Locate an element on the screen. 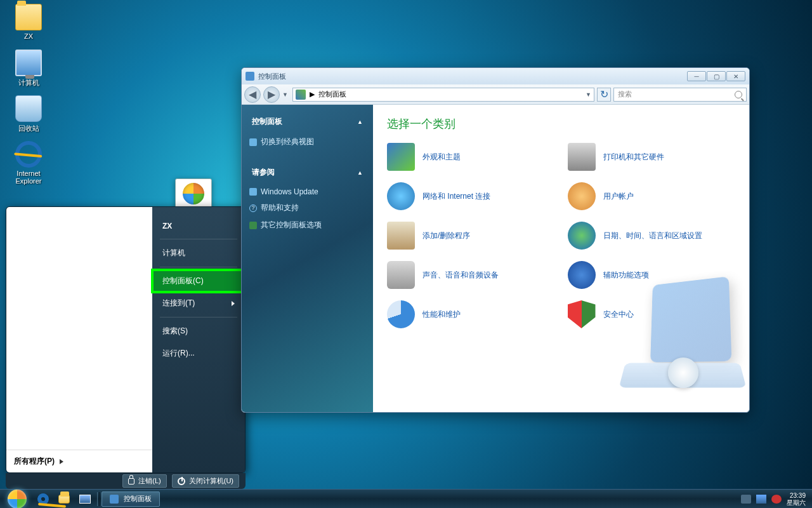 This screenshot has width=812, height=508. category-label: 性能和维护 is located at coordinates (442, 315).